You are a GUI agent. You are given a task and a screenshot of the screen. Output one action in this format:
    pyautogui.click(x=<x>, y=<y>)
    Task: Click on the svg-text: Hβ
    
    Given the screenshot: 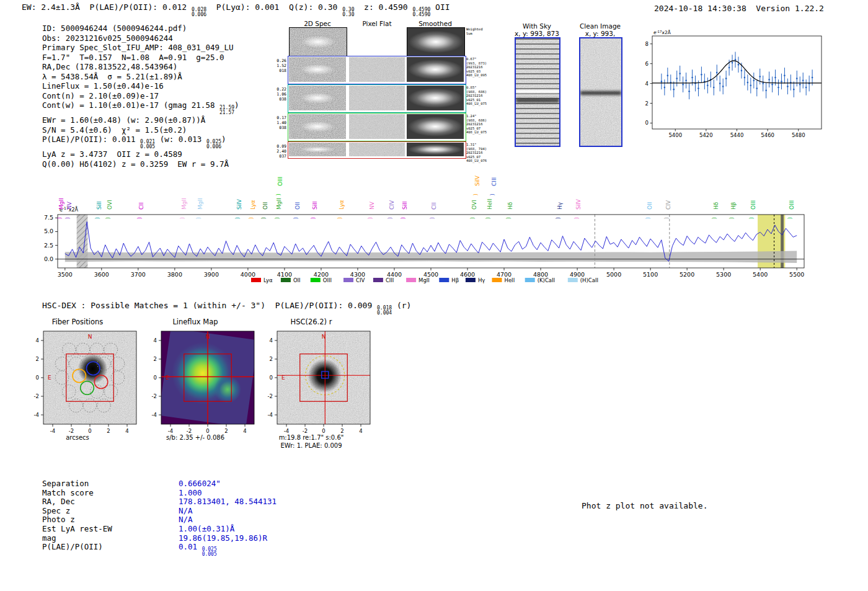 What is the action you would take?
    pyautogui.click(x=455, y=280)
    